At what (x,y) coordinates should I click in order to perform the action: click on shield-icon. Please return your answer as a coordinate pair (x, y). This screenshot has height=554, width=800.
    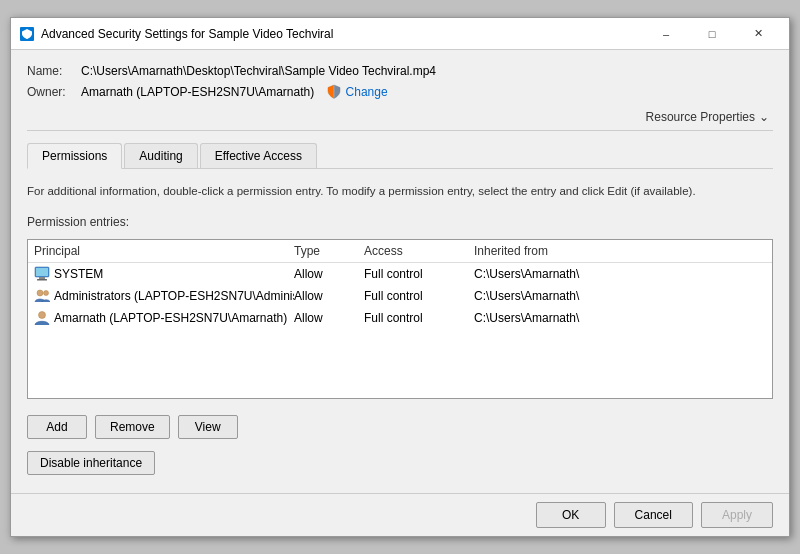
    Looking at the image, I should click on (334, 92).